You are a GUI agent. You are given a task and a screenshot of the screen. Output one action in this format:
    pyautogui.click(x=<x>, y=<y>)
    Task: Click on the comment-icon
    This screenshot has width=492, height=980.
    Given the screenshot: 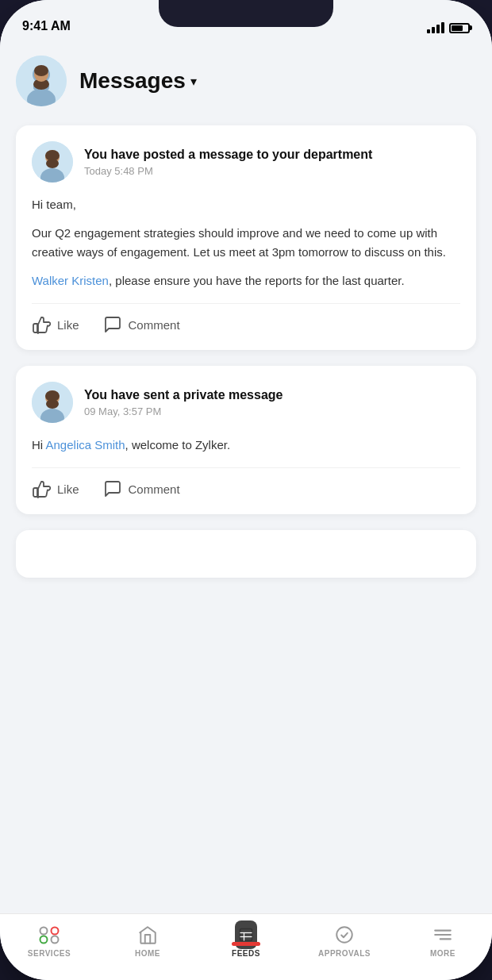 What is the action you would take?
    pyautogui.click(x=113, y=325)
    